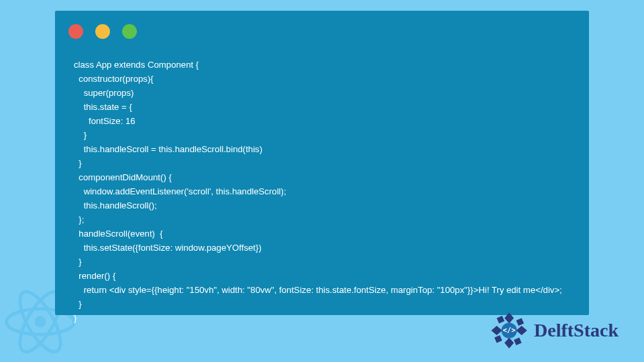 This screenshot has width=644, height=362. I want to click on minimize-icon, so click(103, 32).